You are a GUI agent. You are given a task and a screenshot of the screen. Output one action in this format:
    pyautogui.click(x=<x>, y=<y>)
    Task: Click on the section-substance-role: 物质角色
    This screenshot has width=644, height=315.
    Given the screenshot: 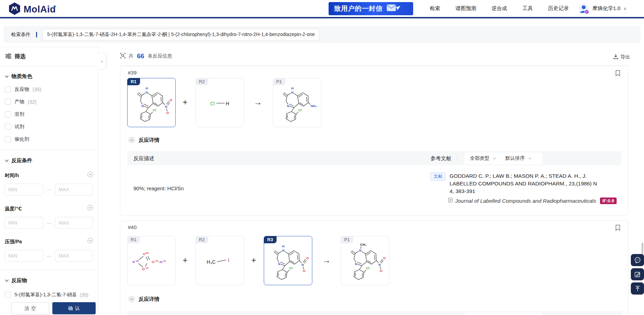 What is the action you would take?
    pyautogui.click(x=19, y=76)
    